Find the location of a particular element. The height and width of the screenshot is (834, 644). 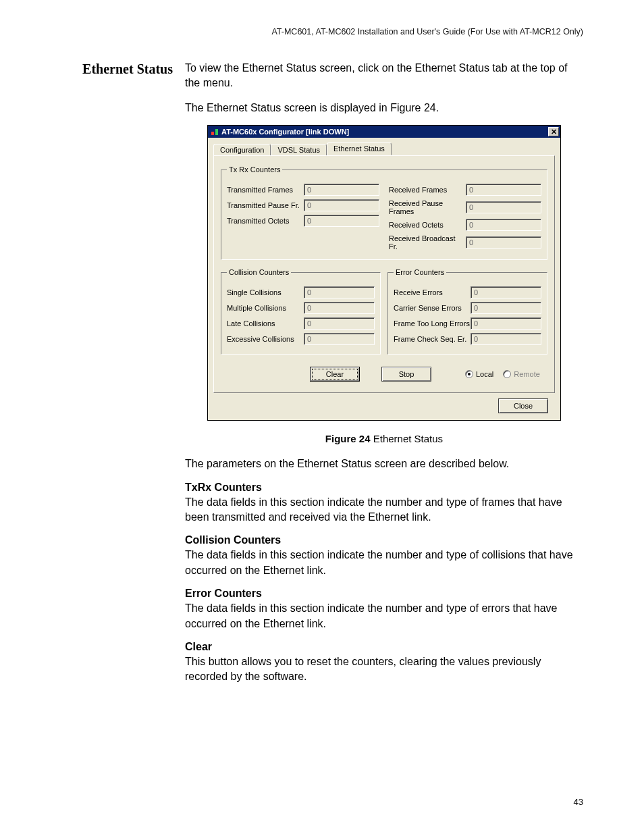

close-button: Close is located at coordinates (523, 406).